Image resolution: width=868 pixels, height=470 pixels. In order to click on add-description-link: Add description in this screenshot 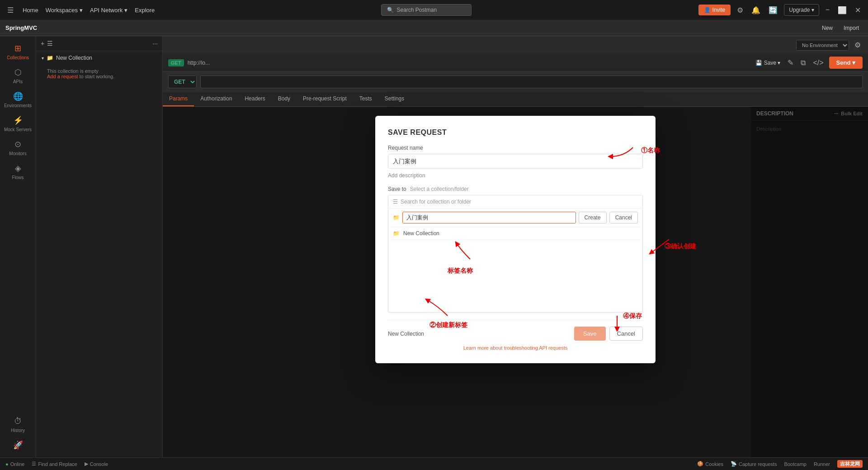, I will do `click(515, 176)`.